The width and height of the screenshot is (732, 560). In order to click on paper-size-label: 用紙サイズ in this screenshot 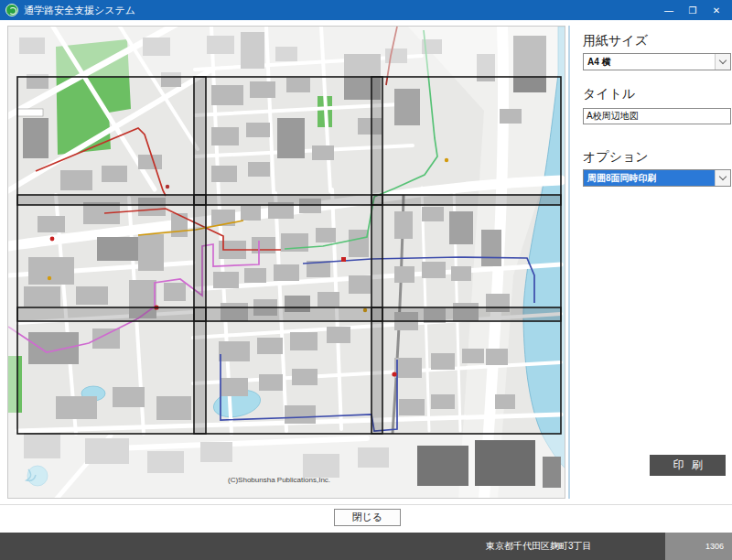, I will do `click(657, 41)`.